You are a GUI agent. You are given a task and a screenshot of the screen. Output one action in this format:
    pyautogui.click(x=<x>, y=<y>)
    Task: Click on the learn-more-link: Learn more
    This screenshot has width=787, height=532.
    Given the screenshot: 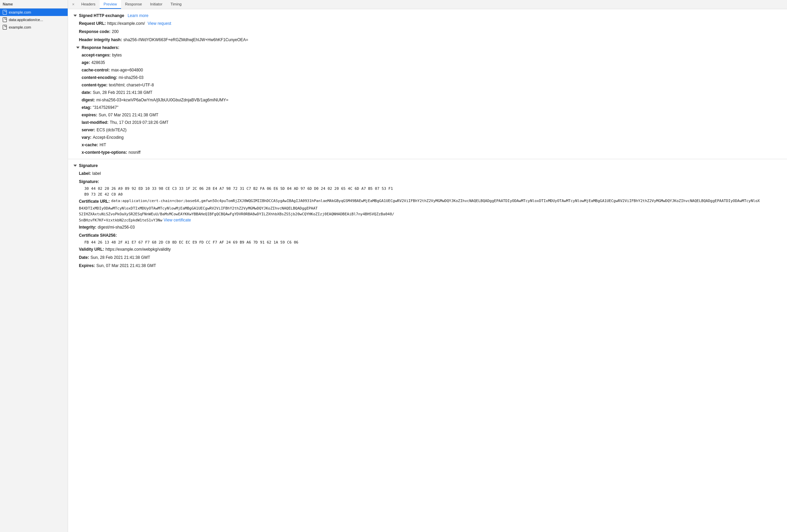 What is the action you would take?
    pyautogui.click(x=138, y=16)
    